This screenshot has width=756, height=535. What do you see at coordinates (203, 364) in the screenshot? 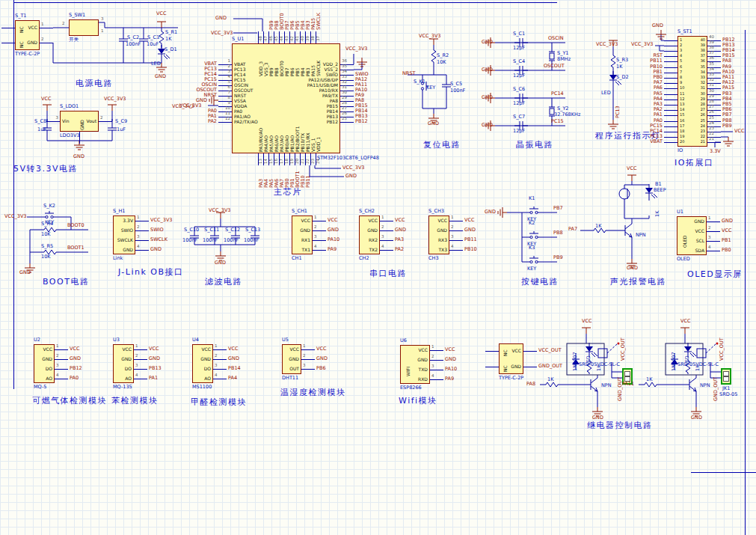
I see `component-u4` at bounding box center [203, 364].